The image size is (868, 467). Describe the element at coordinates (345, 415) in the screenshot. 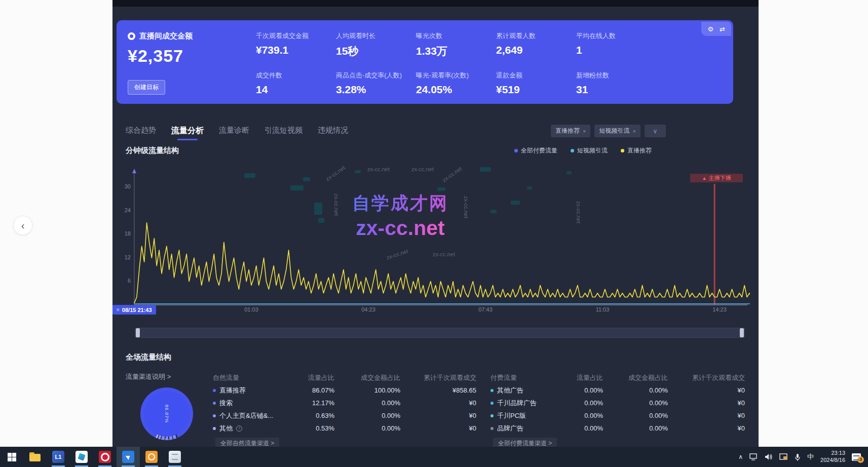

I see `table-row: 个人主页&店铺&... 0.63% 0.00% ¥0` at that location.